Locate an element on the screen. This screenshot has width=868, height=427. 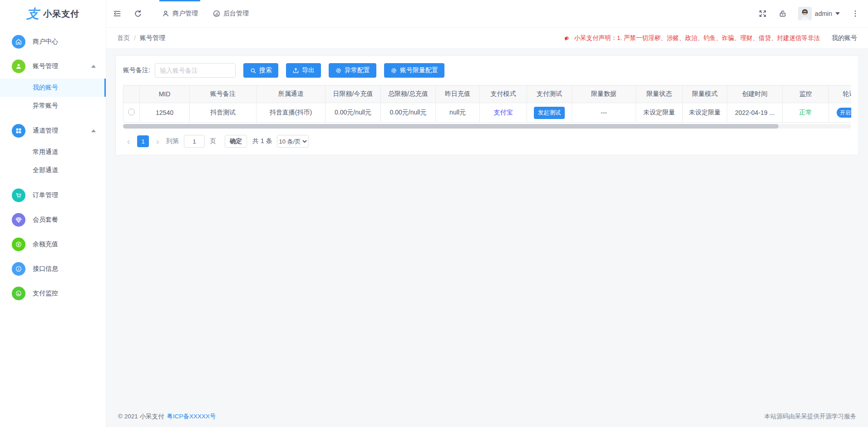
page-number-button: 1 is located at coordinates (143, 141).